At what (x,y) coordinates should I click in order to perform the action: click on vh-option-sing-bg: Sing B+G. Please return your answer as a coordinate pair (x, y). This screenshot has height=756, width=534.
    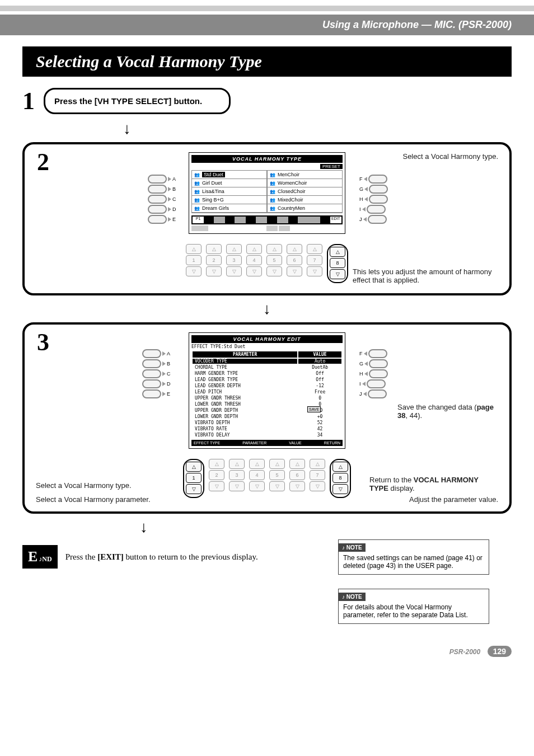
    Looking at the image, I should click on (213, 200).